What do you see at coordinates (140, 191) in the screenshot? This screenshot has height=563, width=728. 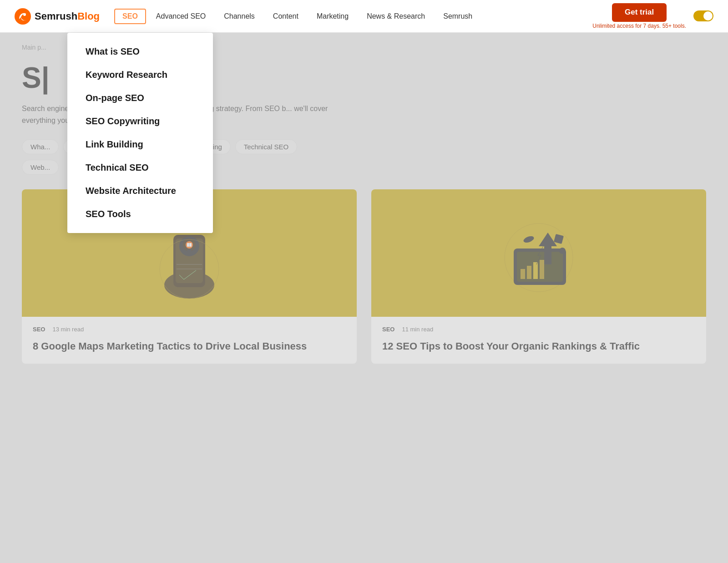 I see `dropdown-item-website-architecture: Website Architecture` at bounding box center [140, 191].